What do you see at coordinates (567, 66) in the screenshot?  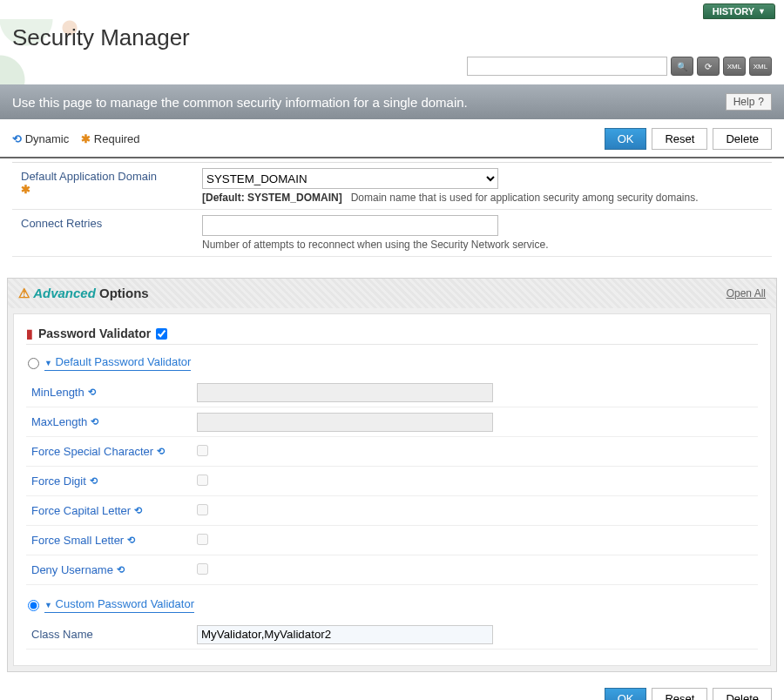 I see `search-input` at bounding box center [567, 66].